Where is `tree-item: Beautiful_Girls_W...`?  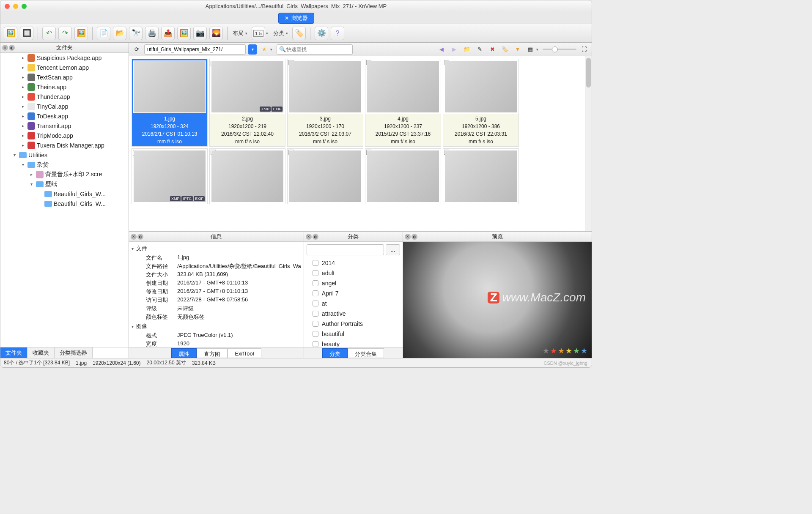
tree-item: Beautiful_Girls_W... is located at coordinates (64, 204).